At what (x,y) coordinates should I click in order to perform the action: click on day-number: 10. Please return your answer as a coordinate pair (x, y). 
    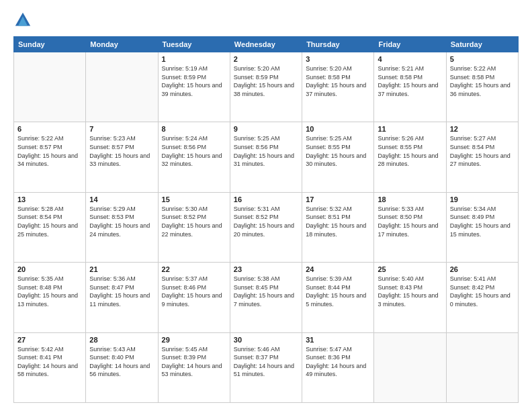
    Looking at the image, I should click on (338, 129).